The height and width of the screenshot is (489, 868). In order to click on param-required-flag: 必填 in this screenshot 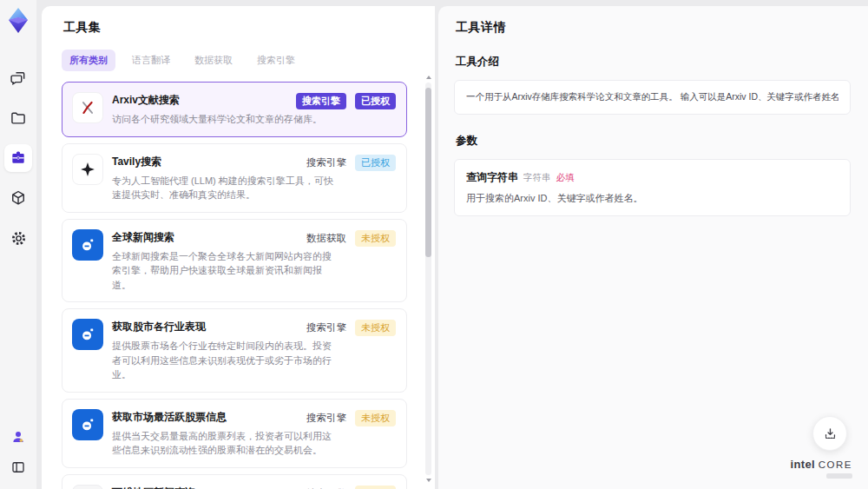, I will do `click(566, 178)`.